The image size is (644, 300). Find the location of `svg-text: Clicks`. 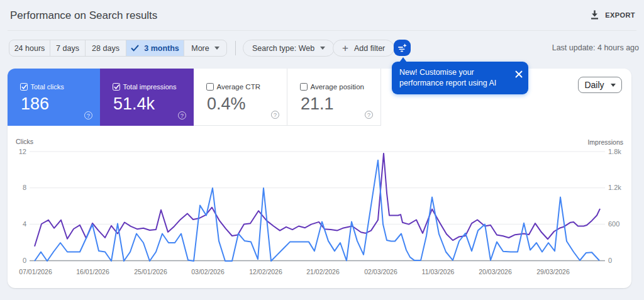

svg-text: Clicks is located at coordinates (25, 142).